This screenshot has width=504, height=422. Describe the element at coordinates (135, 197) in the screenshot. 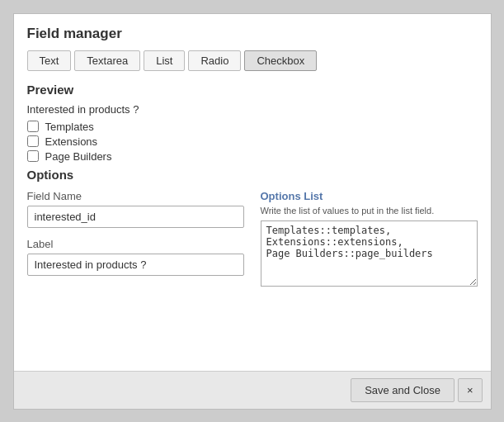

I see `field-name-label: Field Name` at that location.